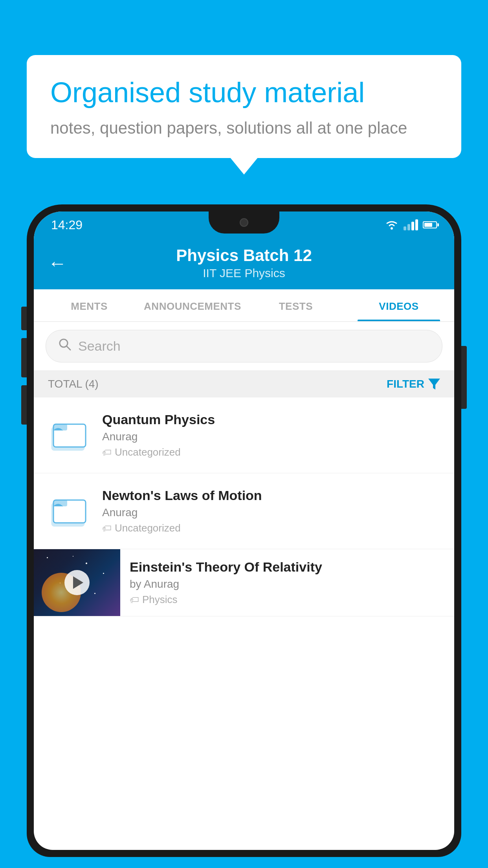 Image resolution: width=488 pixels, height=868 pixels. I want to click on tab-tests: TESTS, so click(296, 305).